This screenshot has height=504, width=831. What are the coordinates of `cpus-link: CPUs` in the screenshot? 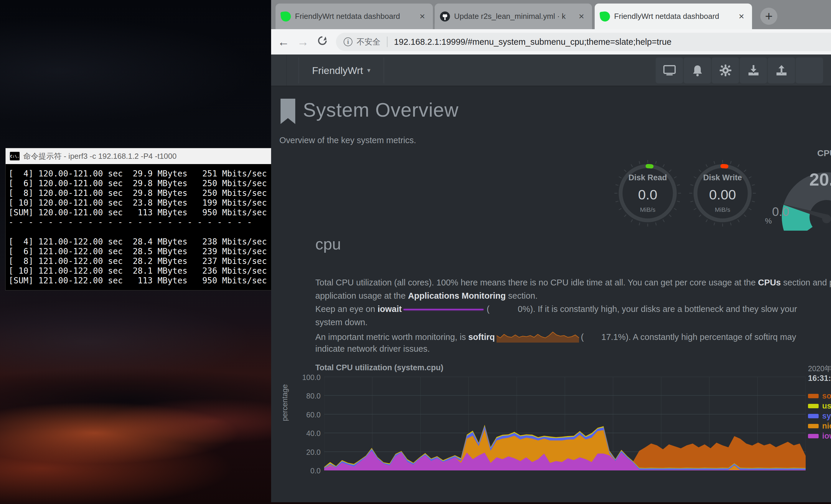 It's located at (769, 283).